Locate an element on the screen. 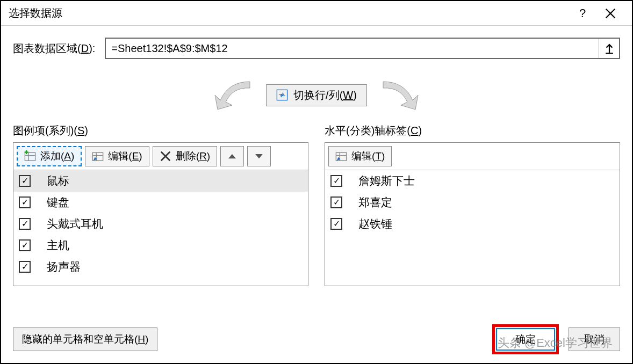  arrow-right-icon is located at coordinates (399, 95).